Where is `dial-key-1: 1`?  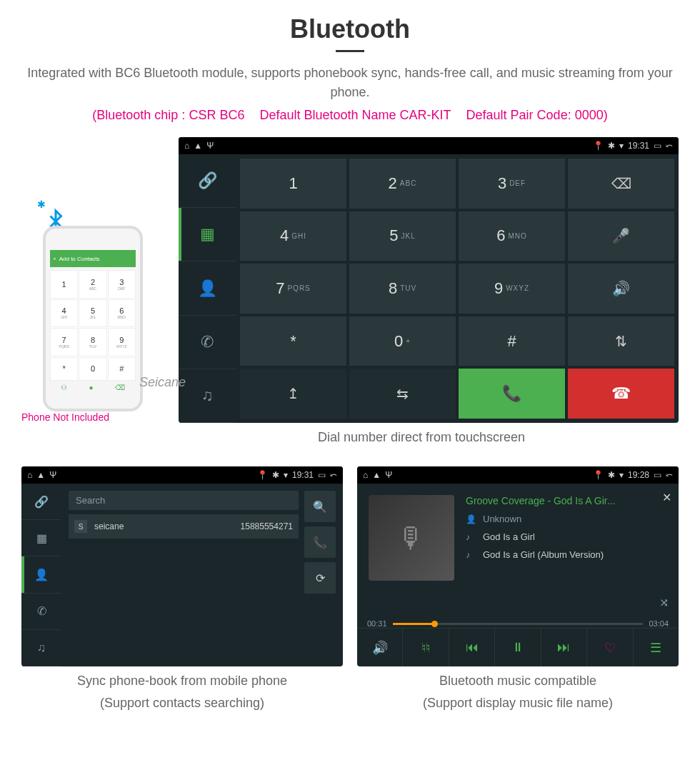
dial-key-1: 1 is located at coordinates (293, 184).